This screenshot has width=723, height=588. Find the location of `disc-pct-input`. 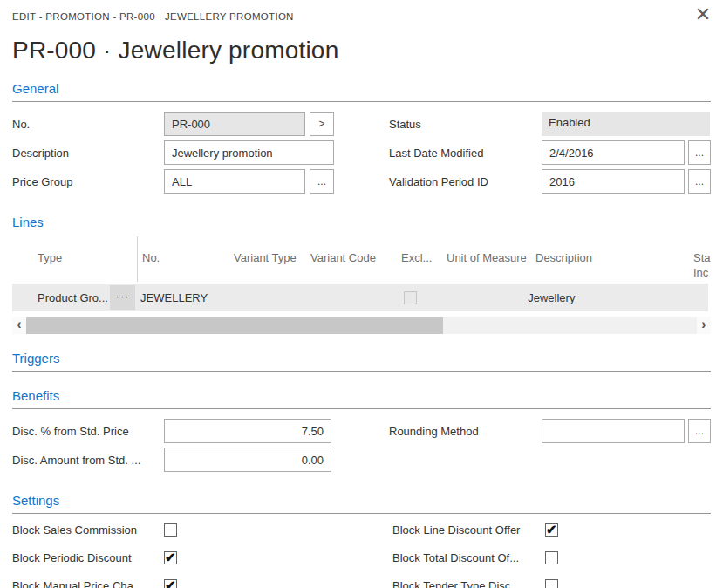

disc-pct-input is located at coordinates (248, 431).